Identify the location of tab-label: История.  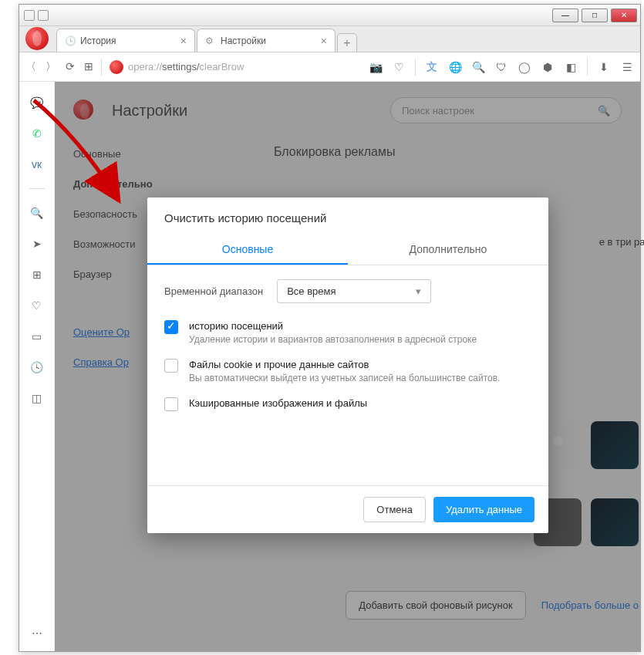
(99, 41).